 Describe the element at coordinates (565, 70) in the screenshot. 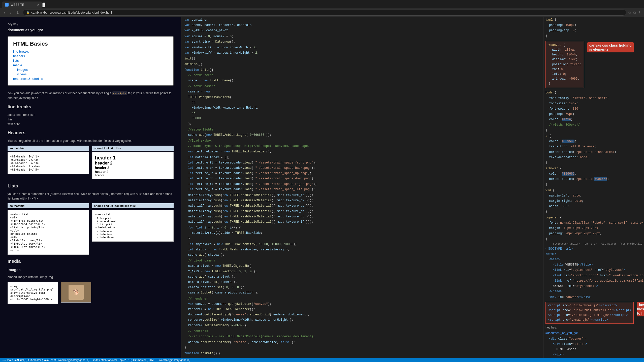

I see `canvas-css-line-6: top: 0;` at that location.